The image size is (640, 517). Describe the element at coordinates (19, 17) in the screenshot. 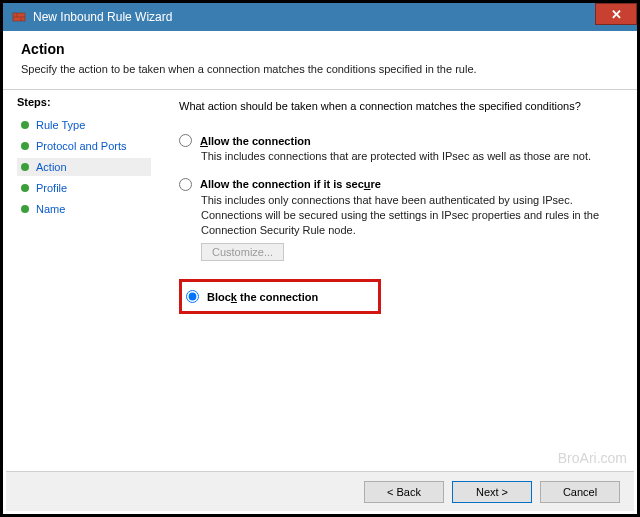

I see `firewall-icon` at that location.